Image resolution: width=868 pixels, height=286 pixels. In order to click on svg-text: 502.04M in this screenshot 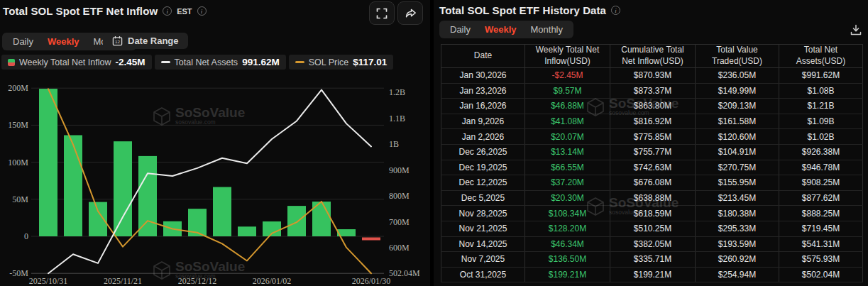, I will do `click(405, 273)`.